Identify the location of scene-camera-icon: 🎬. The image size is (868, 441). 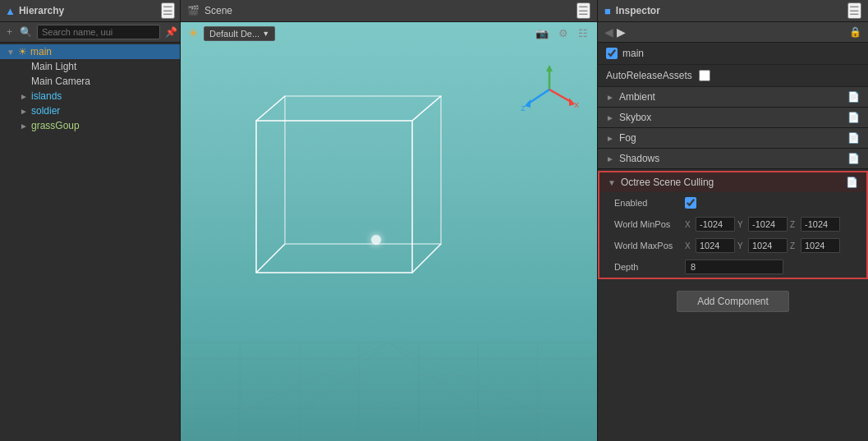
(194, 11).